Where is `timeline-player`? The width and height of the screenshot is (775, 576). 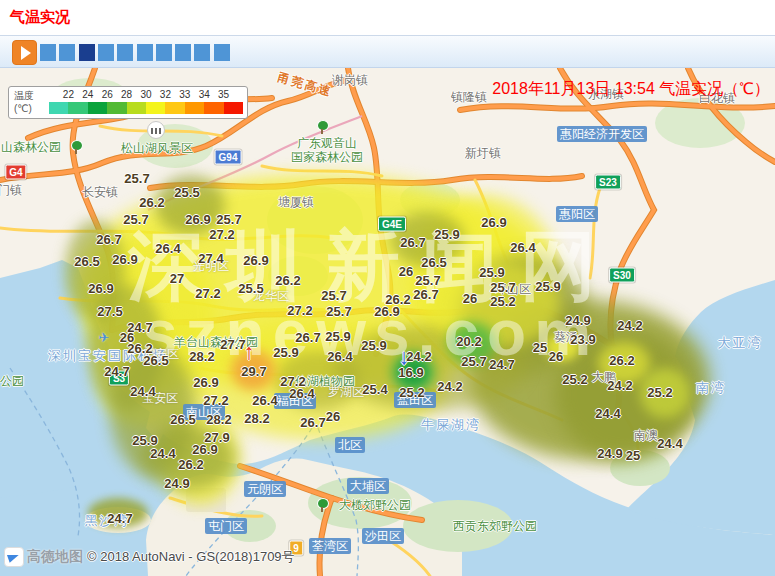
timeline-player is located at coordinates (388, 52).